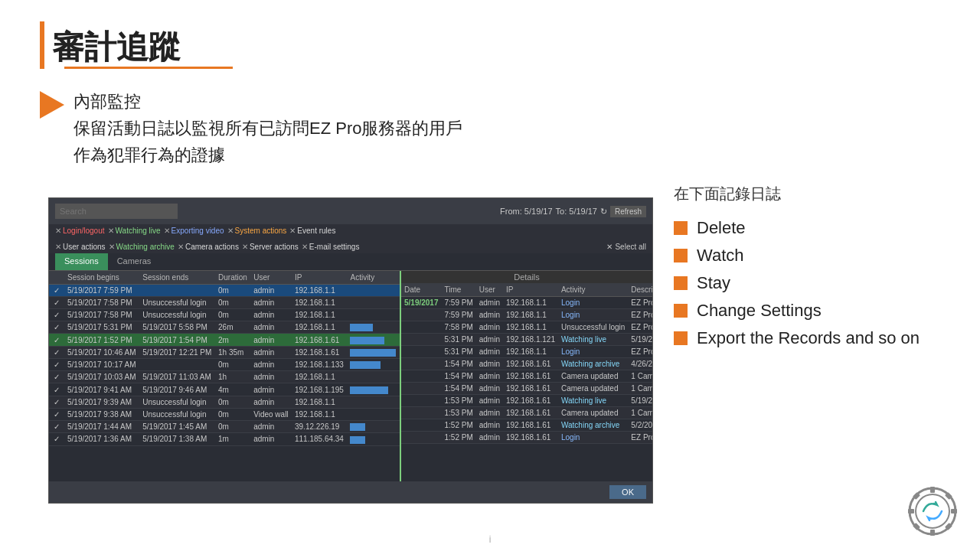 The width and height of the screenshot is (980, 551). What do you see at coordinates (224, 291) in the screenshot?
I see `table-row: ✓ 5/19/2017 7:59 PM 0m admin 192.168.1.1` at bounding box center [224, 291].